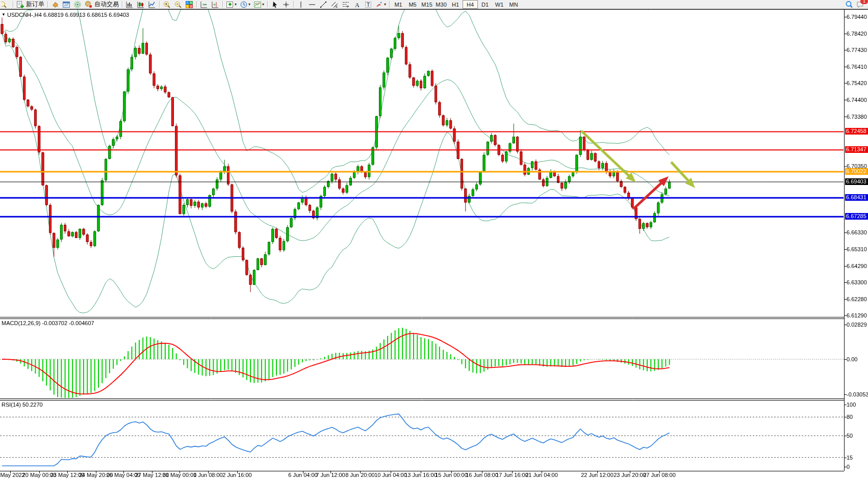 This screenshot has height=479, width=868. I want to click on axis-label: 6.75420, so click(857, 83).